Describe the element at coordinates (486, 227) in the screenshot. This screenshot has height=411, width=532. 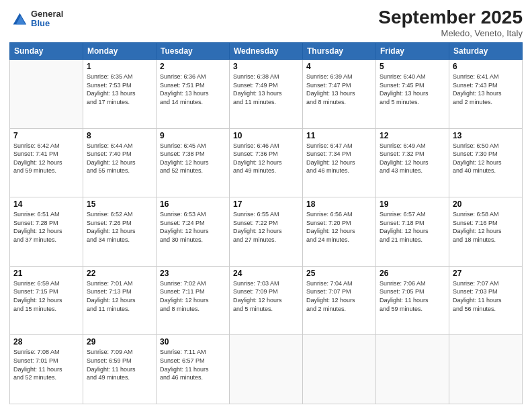
I see `cell-info: Sunrise: 6:58 AMSunset: 7:16 PMDaylight:…` at that location.